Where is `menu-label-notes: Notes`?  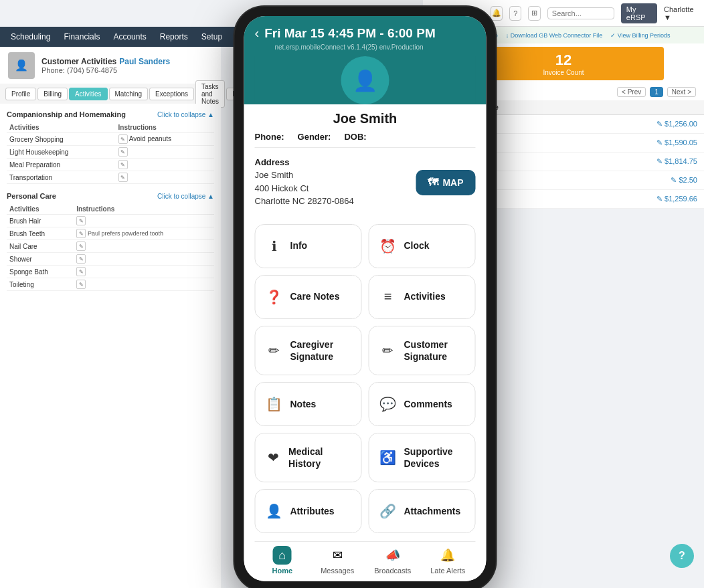
menu-label-notes: Notes is located at coordinates (304, 404).